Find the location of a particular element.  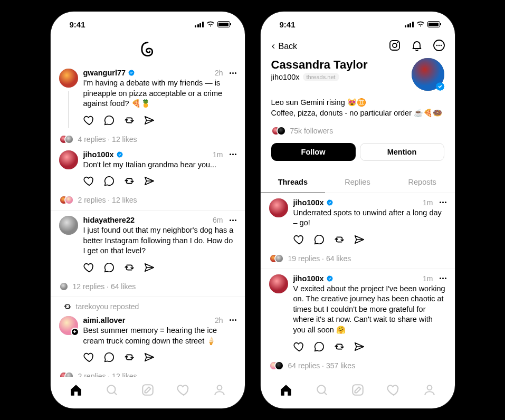

post: + aimi.allover 2h Best summer memory = h… is located at coordinates (148, 340).